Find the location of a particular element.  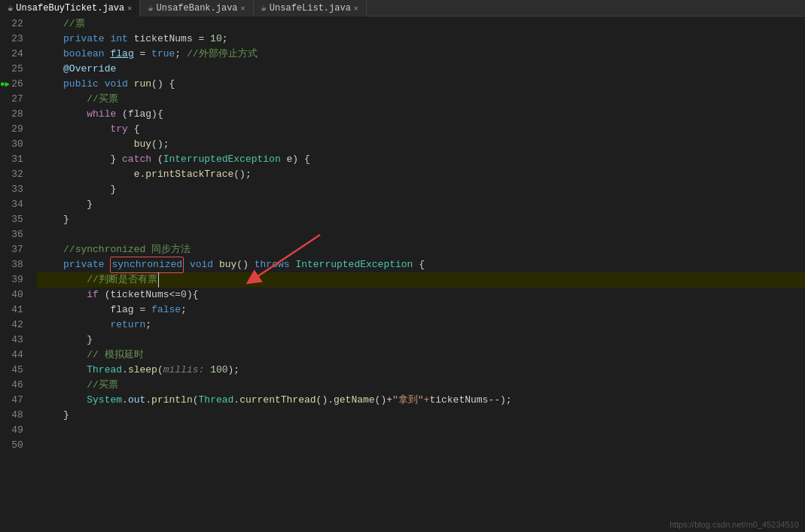

ln-34: 34 is located at coordinates (14, 205).